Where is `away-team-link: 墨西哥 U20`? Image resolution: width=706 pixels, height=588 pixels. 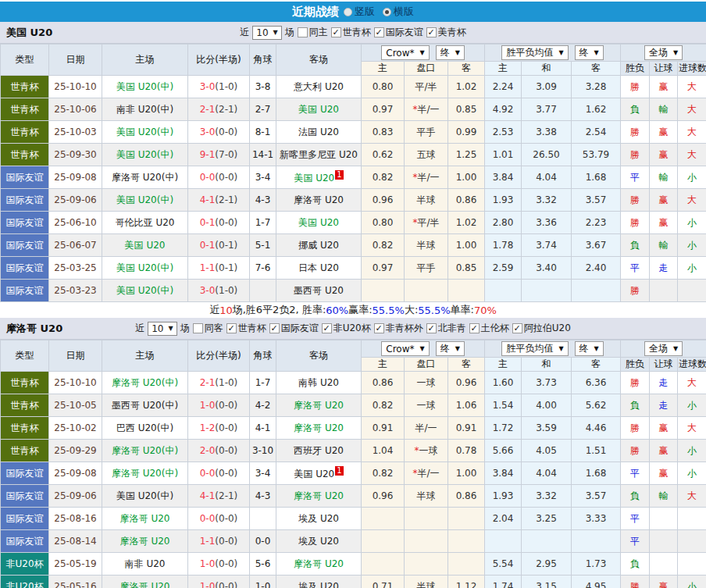
away-team-link: 墨西哥 U20 is located at coordinates (319, 290).